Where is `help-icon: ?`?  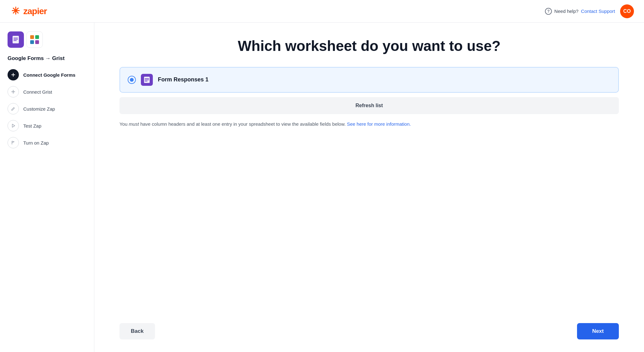 help-icon: ? is located at coordinates (548, 11).